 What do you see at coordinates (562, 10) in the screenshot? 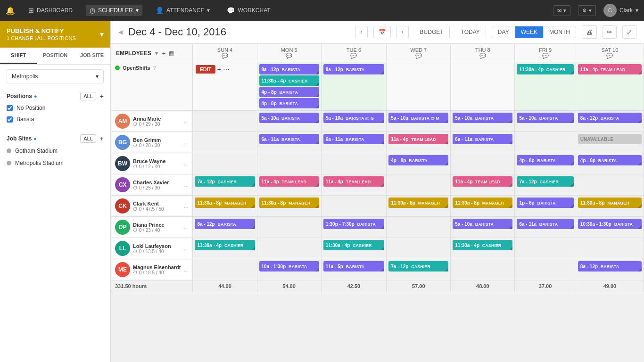
I see `messages-button: ✉ ▾` at bounding box center [562, 10].